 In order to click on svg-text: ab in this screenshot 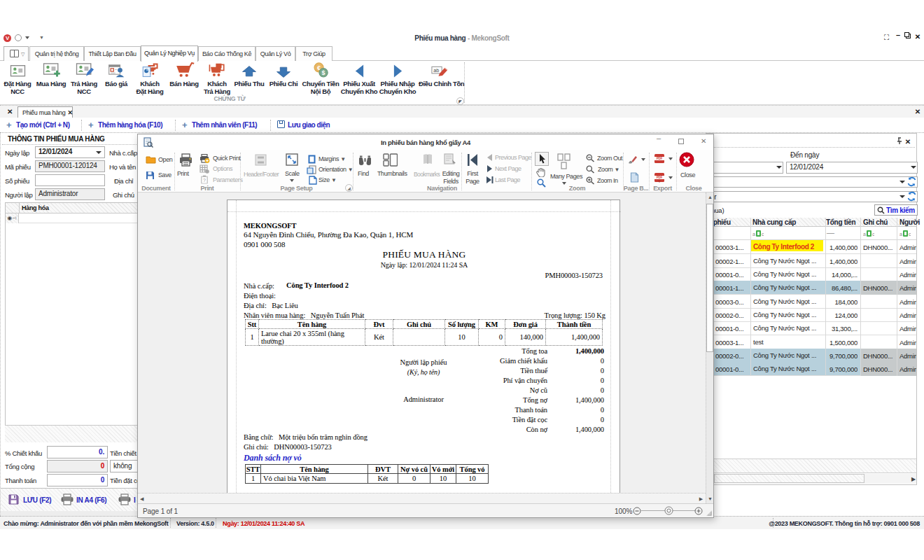, I will do `click(436, 71)`.